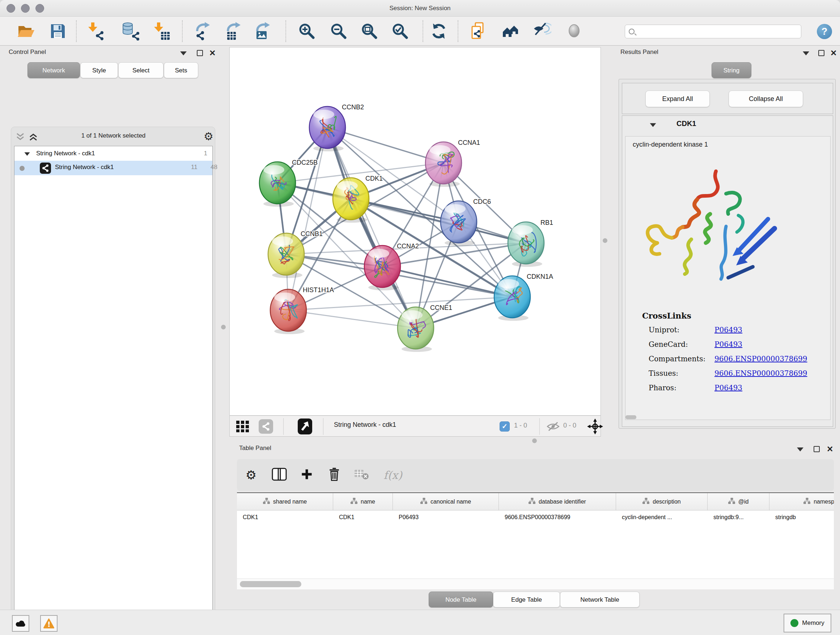 This screenshot has width=840, height=635. I want to click on collection-count: 1, so click(206, 154).